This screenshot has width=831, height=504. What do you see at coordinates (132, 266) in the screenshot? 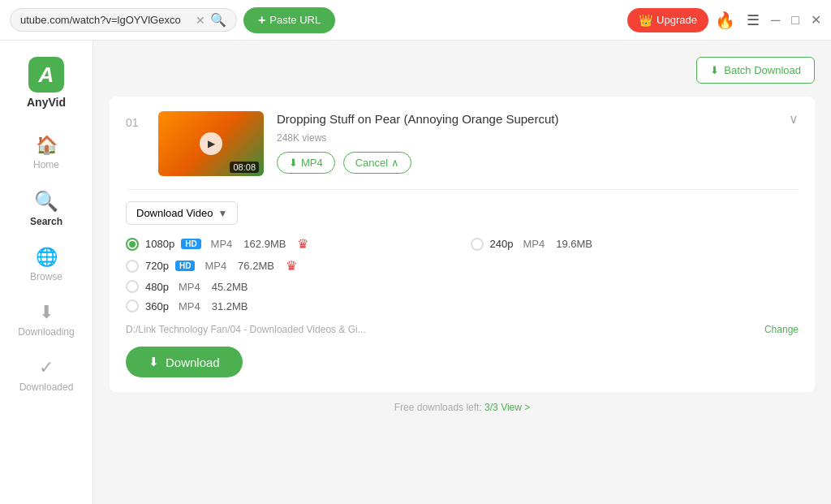
I see `radio-720p` at bounding box center [132, 266].